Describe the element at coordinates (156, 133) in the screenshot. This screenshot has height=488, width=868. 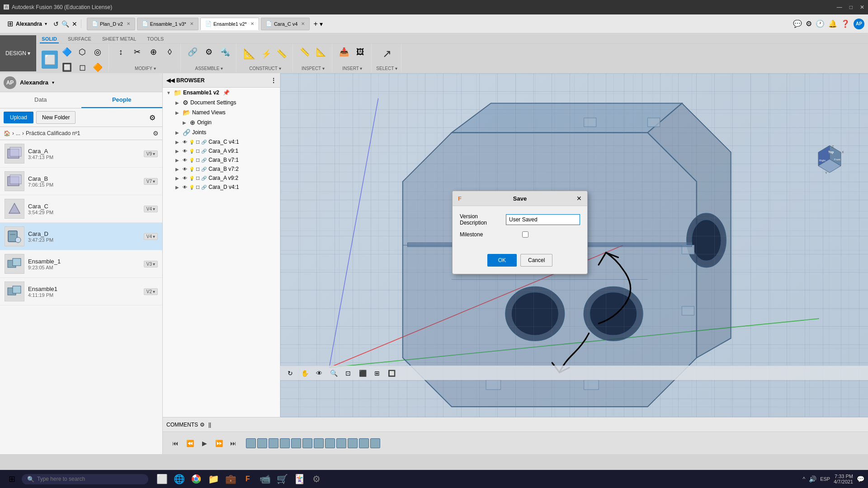
I see `breadcrumb-settings: ⚙` at that location.